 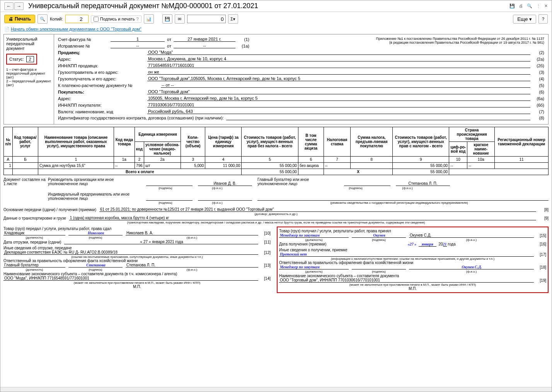 I want to click on search-icon: 🔍, so click(x=530, y=6).